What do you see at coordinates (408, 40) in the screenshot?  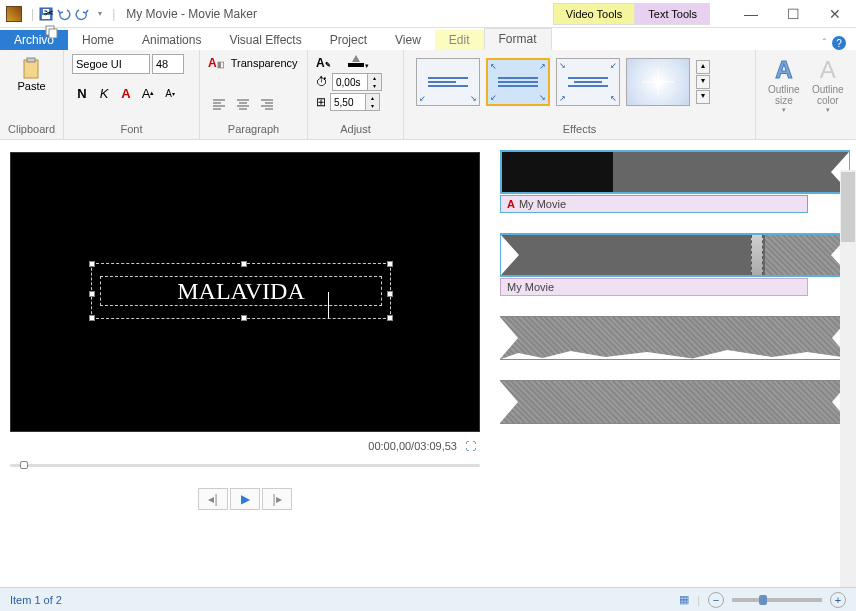 I see `tab-view: View` at bounding box center [408, 40].